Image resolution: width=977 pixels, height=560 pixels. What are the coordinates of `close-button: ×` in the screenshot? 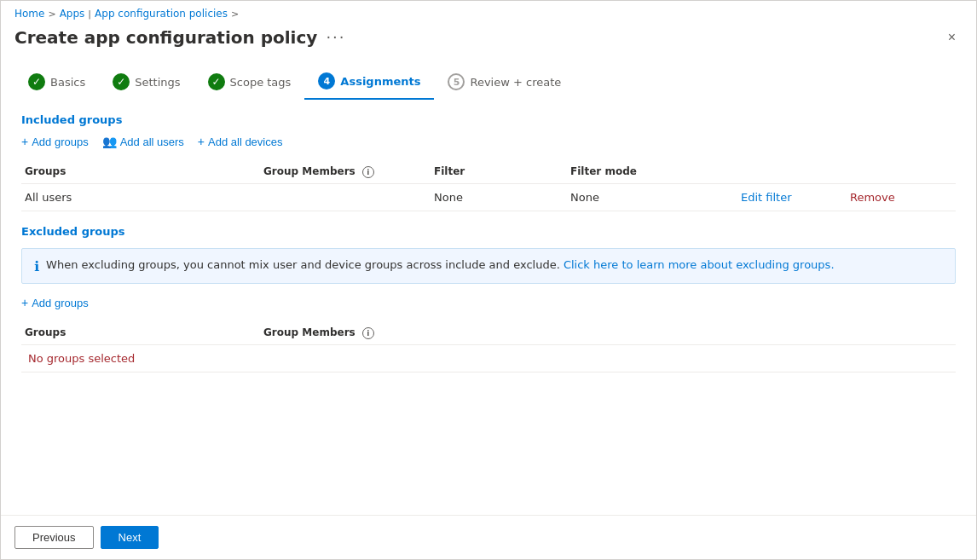 It's located at (951, 38).